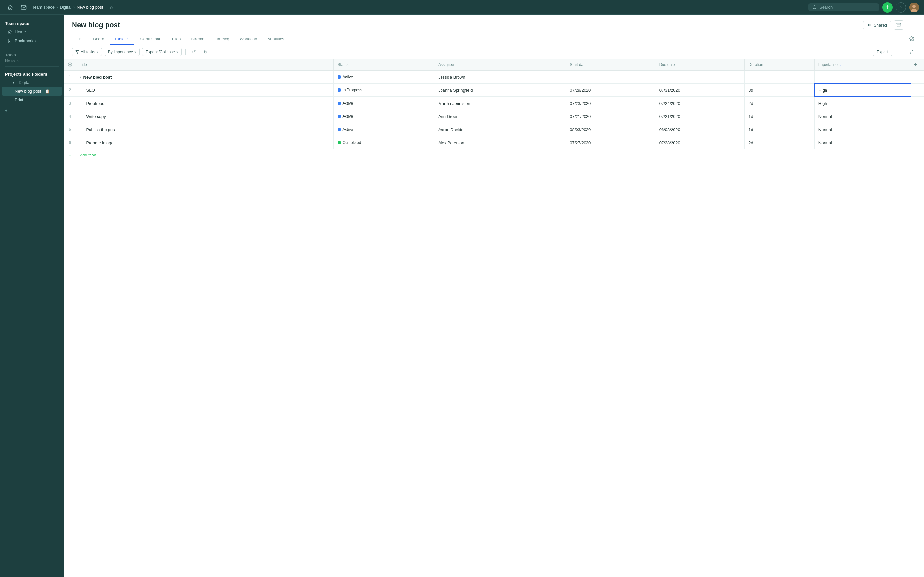 The image size is (924, 577). What do you see at coordinates (79, 39) in the screenshot?
I see `tab-list: List` at bounding box center [79, 39].